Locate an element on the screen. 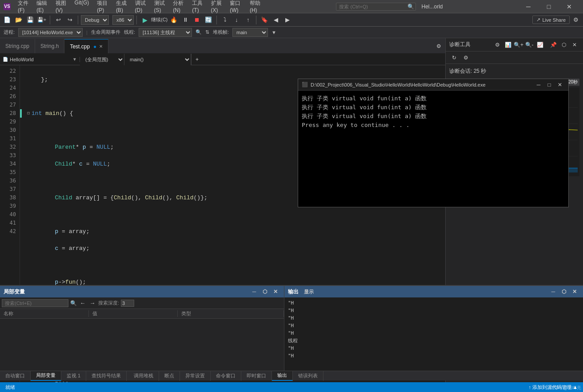 The width and height of the screenshot is (583, 392). new-file-button: 📄 is located at coordinates (7, 20).